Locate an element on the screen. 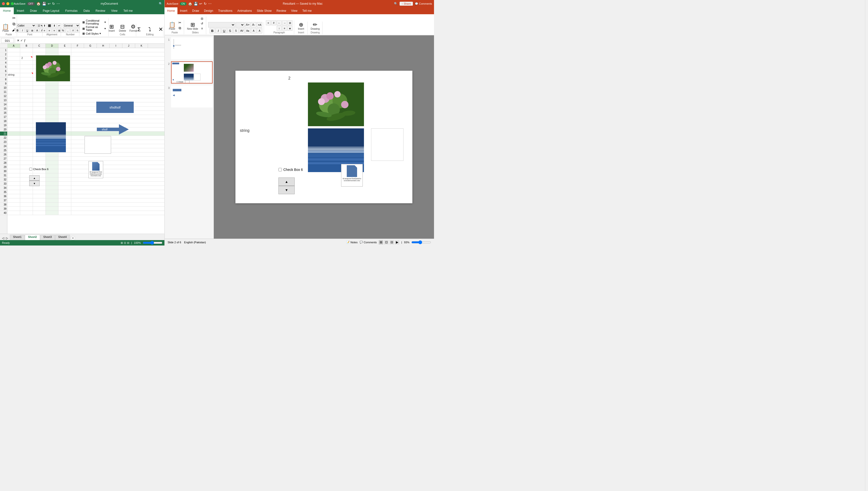 The image size is (868, 491). ppt-font-size-select is located at coordinates (240, 25).